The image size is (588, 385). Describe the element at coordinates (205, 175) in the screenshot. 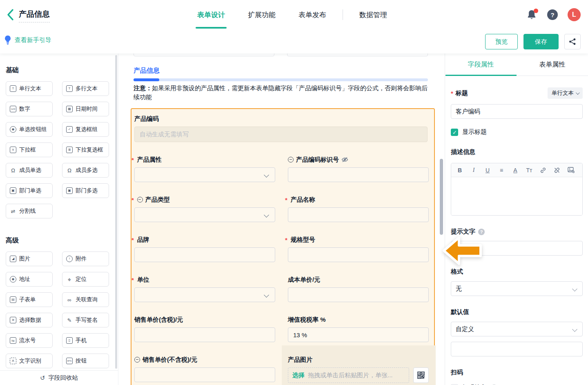

I see `product-attribute-select` at that location.